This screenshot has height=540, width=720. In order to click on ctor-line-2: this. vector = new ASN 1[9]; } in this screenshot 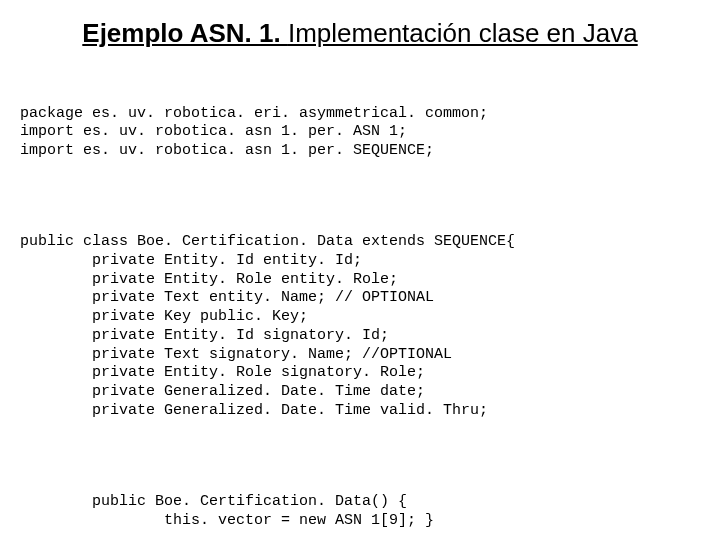, I will do `click(360, 522)`.